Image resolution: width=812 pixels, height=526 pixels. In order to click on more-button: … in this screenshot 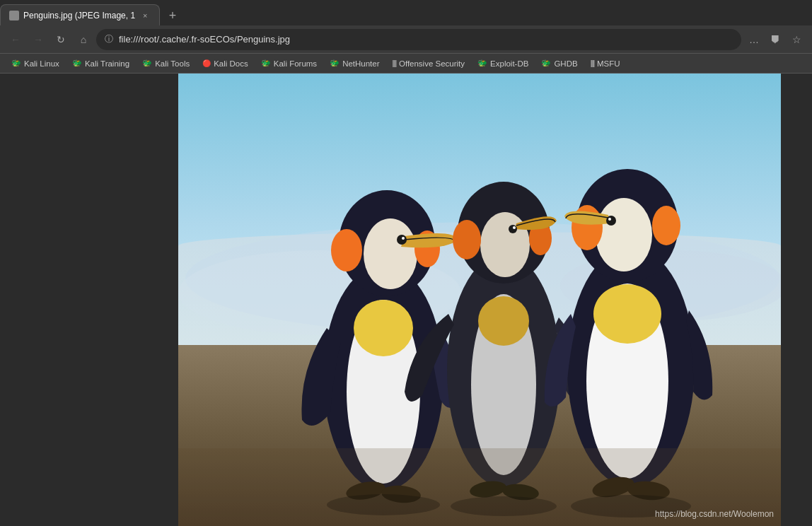, I will do `click(754, 40)`.